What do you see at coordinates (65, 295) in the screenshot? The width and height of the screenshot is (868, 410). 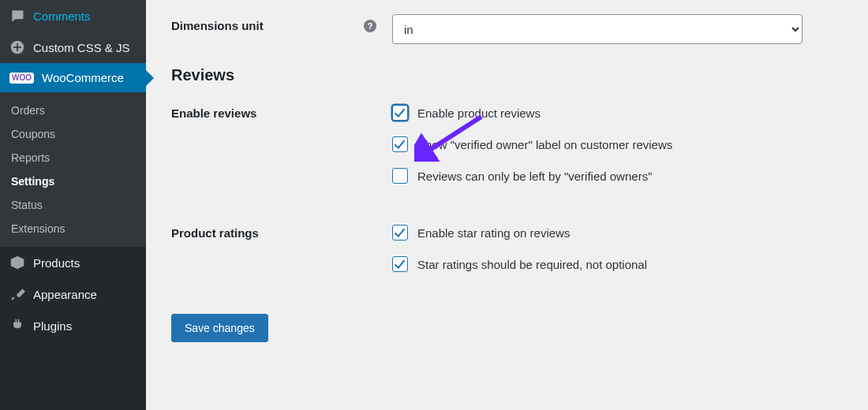 I see `sidebar-item-label: Appearance` at bounding box center [65, 295].